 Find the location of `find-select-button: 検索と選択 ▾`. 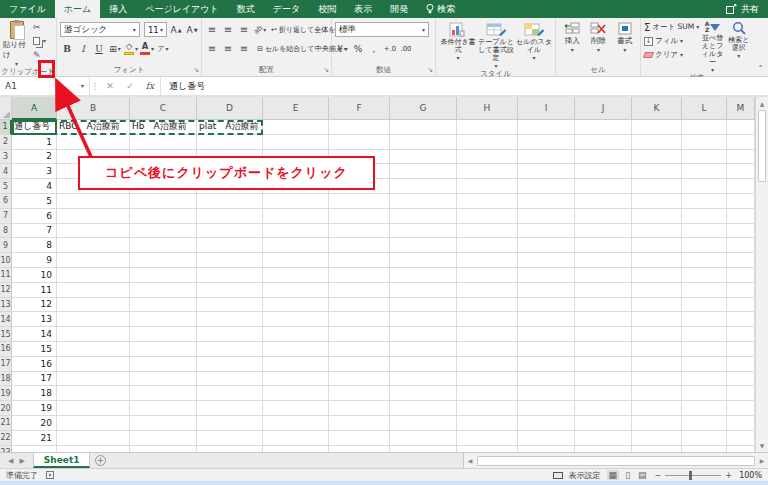

find-select-button: 検索と選択 ▾ is located at coordinates (739, 46).